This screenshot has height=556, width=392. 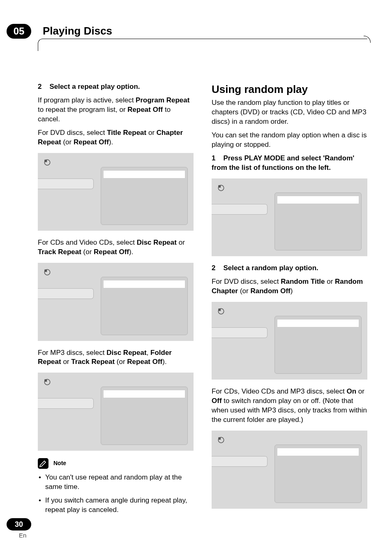 I want to click on text: For CDs, Video CDs and MP3 discs, select, so click(x=279, y=392).